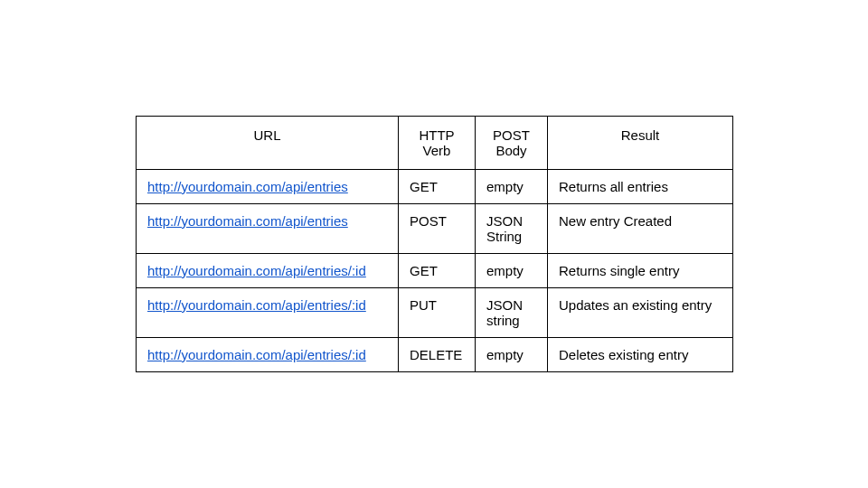 The width and height of the screenshot is (868, 488). Describe the element at coordinates (640, 355) in the screenshot. I see `cell-result: Deletes existing entry` at that location.